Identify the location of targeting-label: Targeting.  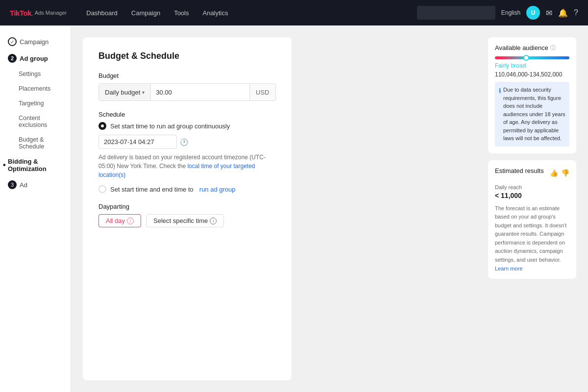
(31, 103).